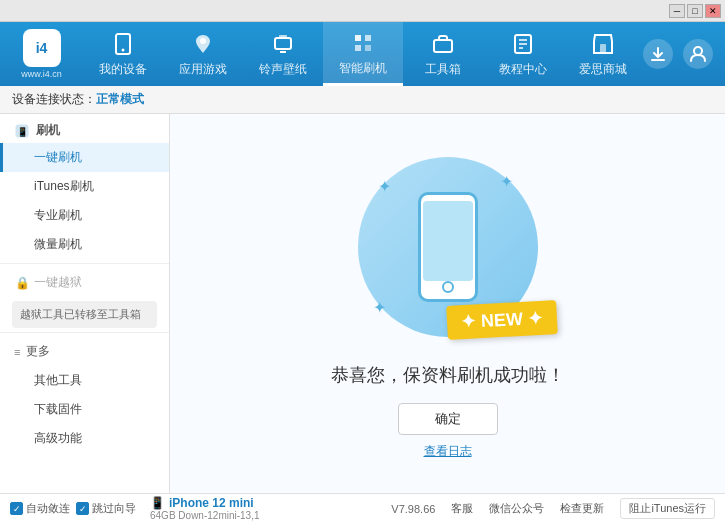 The width and height of the screenshot is (725, 523). Describe the element at coordinates (380, 308) in the screenshot. I see `sparkle-bl: ✦` at that location.